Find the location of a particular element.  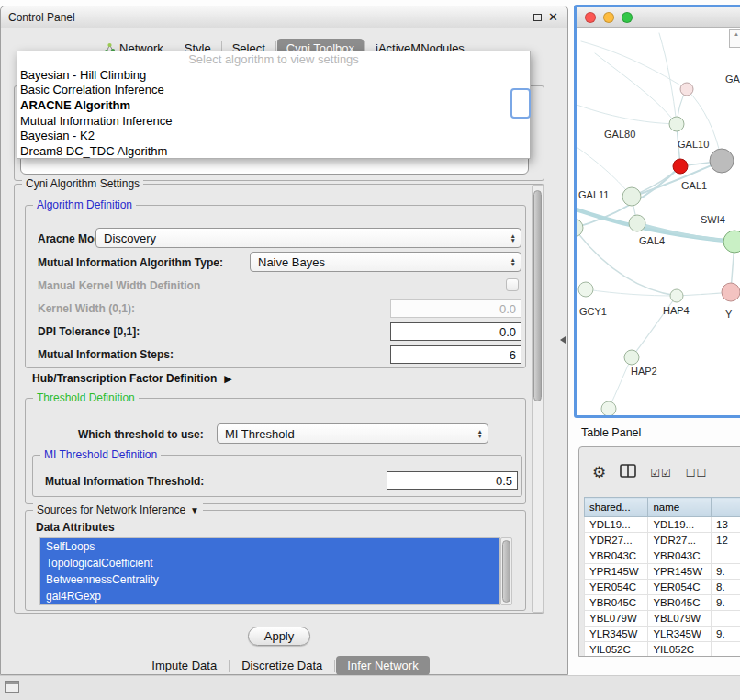

algorithm-option-aracne-algorithm: ARACNE Algorithm is located at coordinates (274, 105).